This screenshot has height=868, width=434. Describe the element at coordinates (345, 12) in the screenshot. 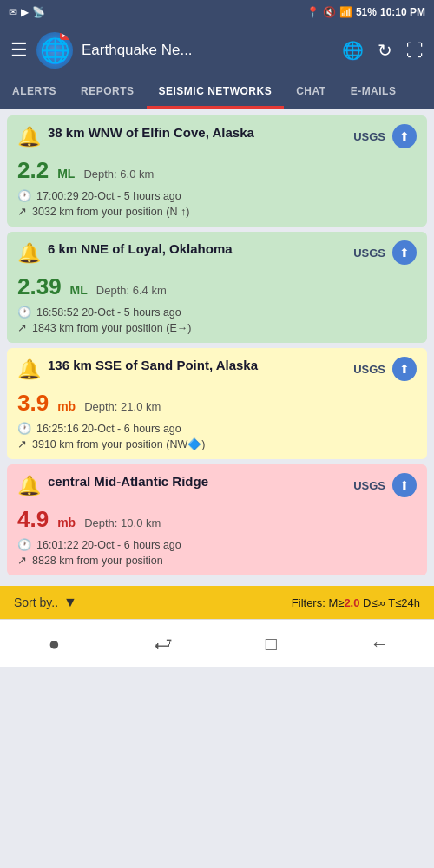

I see `wifi-icon: 📶` at that location.